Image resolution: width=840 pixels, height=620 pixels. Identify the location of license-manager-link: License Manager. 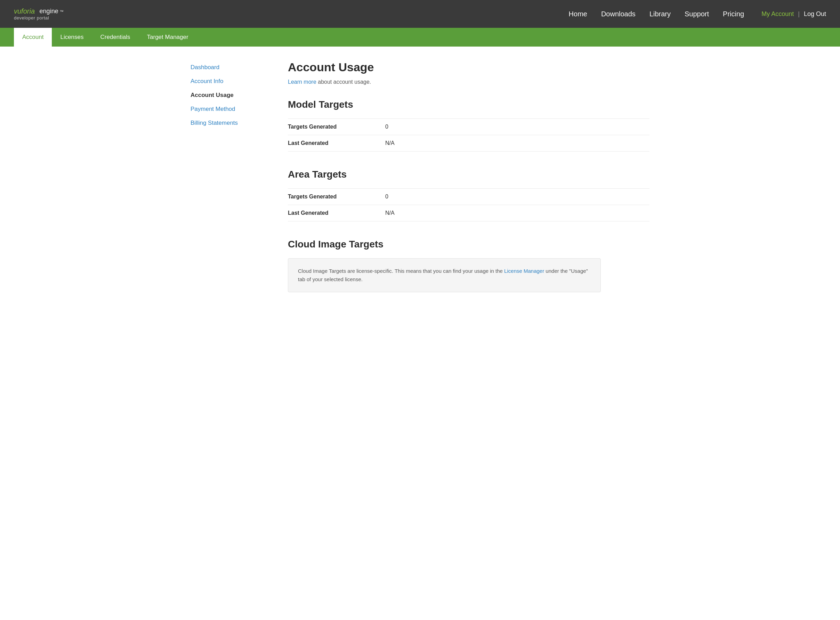
(524, 271).